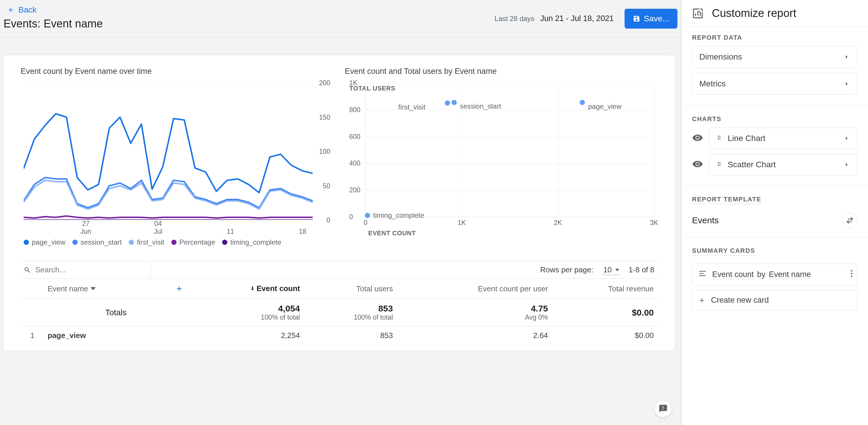  What do you see at coordinates (775, 38) in the screenshot?
I see `report-data-label: REPORT DATA` at bounding box center [775, 38].